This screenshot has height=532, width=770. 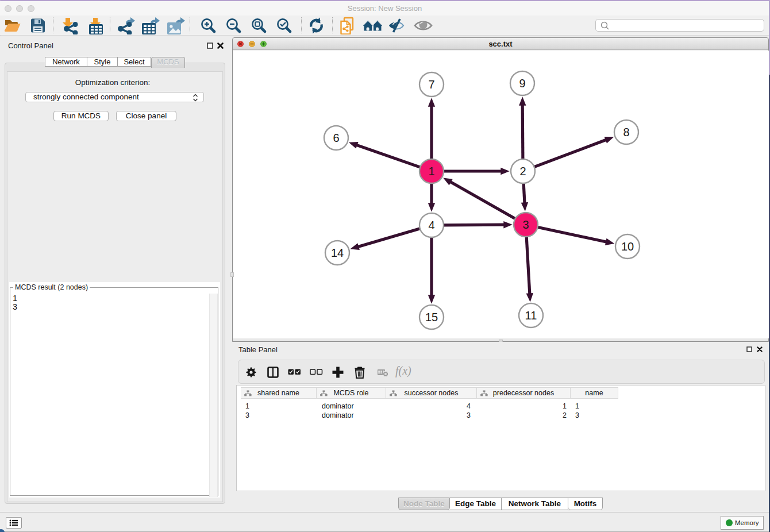 What do you see at coordinates (523, 171) in the screenshot?
I see `svg-text: 2` at bounding box center [523, 171].